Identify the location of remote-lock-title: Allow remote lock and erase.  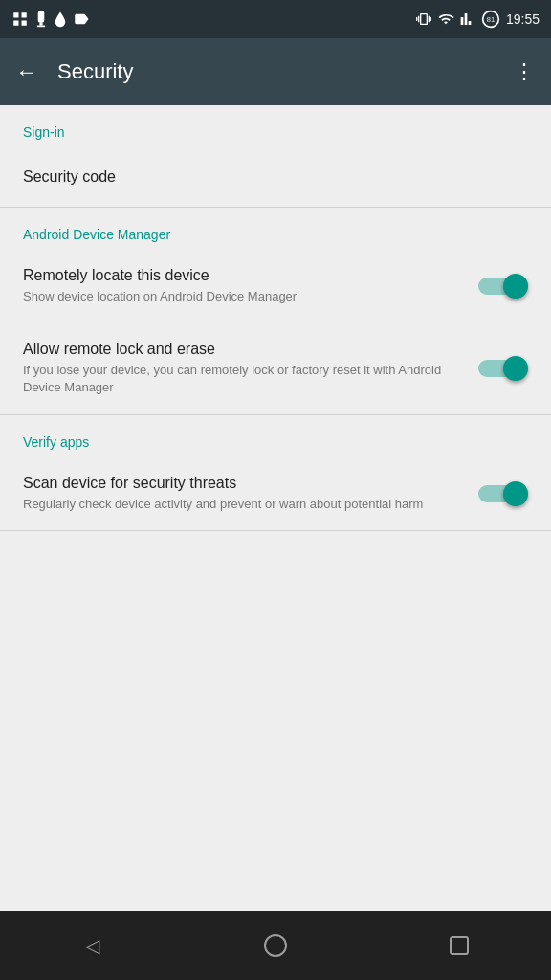
(243, 349).